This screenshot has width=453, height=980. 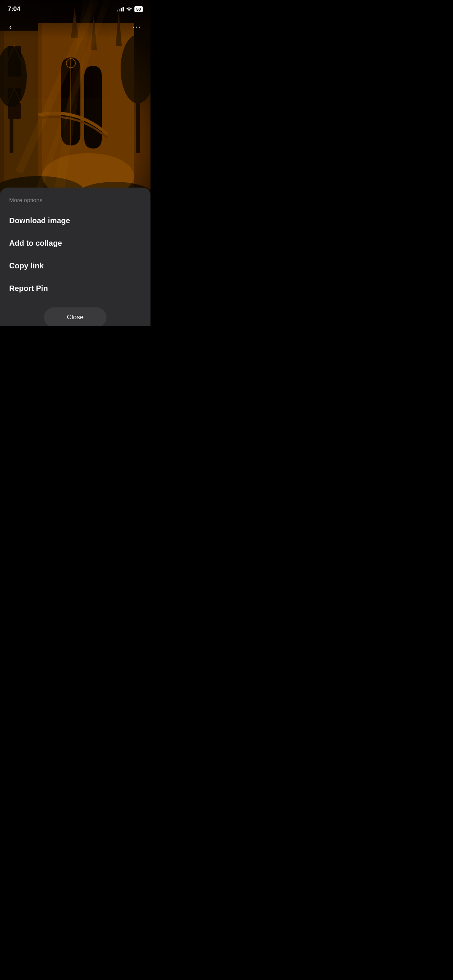 I want to click on pin-image, so click(x=75, y=101).